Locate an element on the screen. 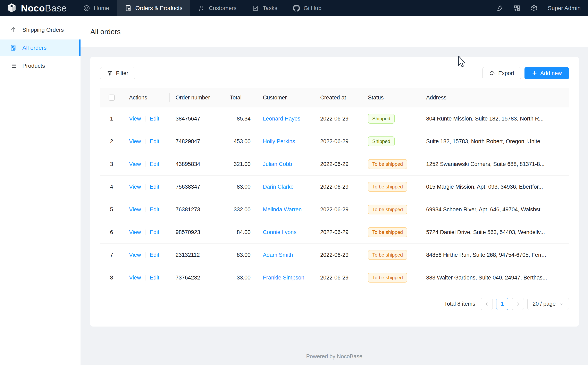 This screenshot has width=588, height=365. user-menu: Super Admin is located at coordinates (564, 8).